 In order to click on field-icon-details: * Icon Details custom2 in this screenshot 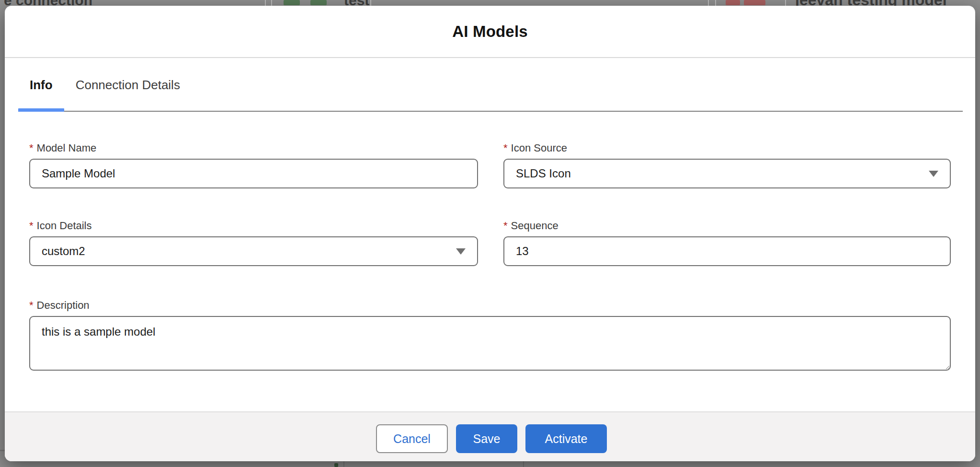, I will do `click(254, 226)`.